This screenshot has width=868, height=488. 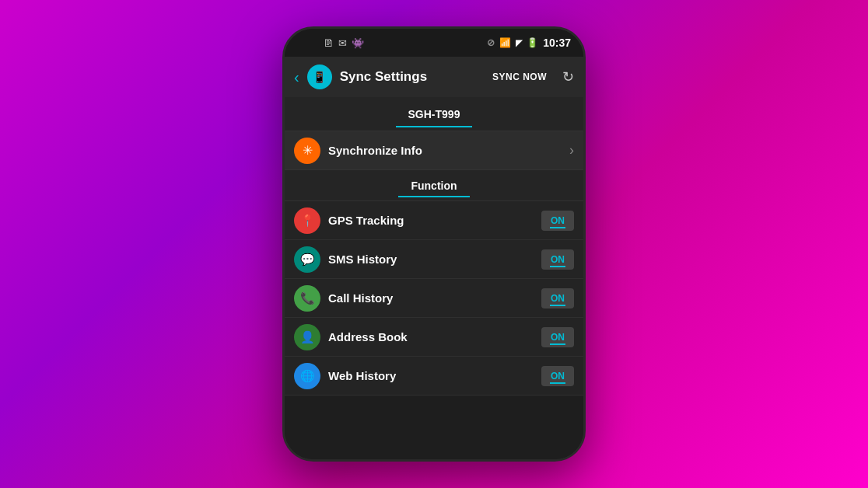 I want to click on chat-icon: 💬, so click(x=308, y=260).